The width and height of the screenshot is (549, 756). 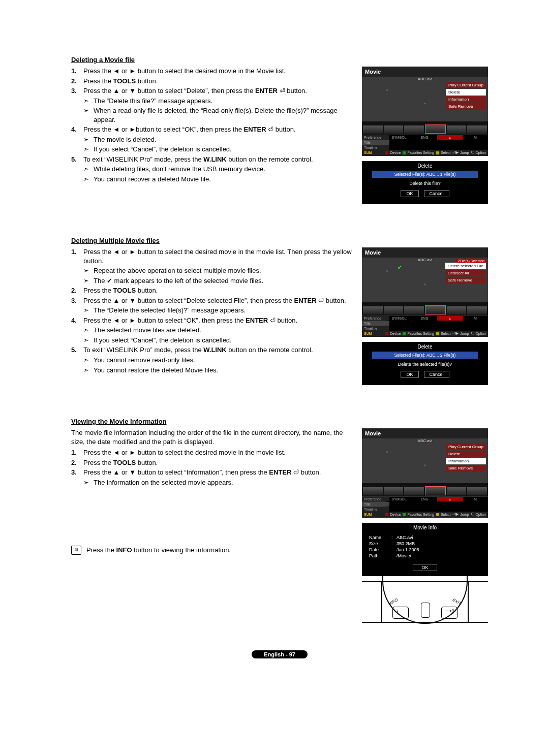 I want to click on center-remote-button, so click(x=425, y=610).